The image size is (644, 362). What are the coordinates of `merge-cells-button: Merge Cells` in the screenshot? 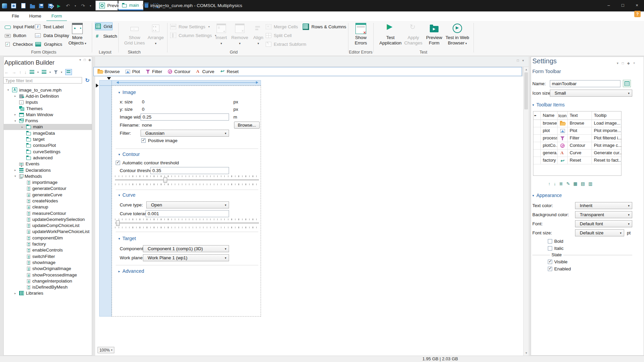 It's located at (282, 27).